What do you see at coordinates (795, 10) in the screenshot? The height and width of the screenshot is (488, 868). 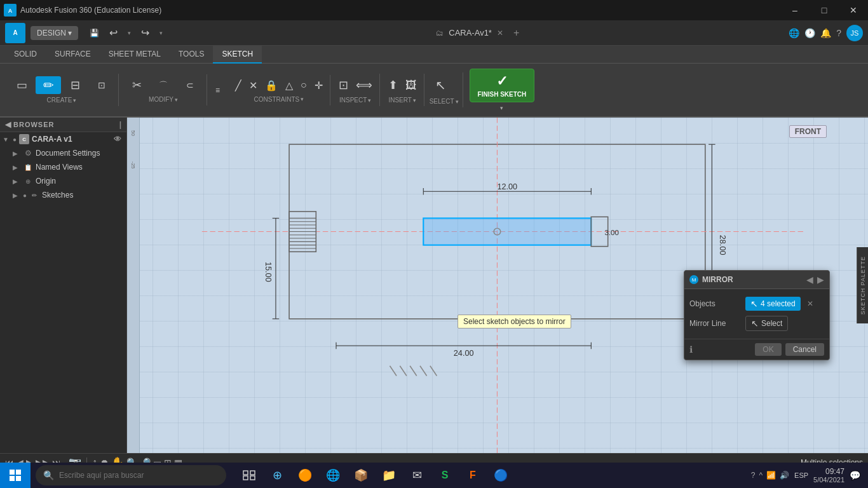 I see `minimize-button: –` at bounding box center [795, 10].